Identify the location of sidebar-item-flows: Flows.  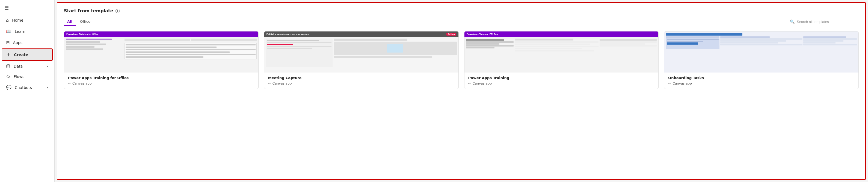
(27, 77).